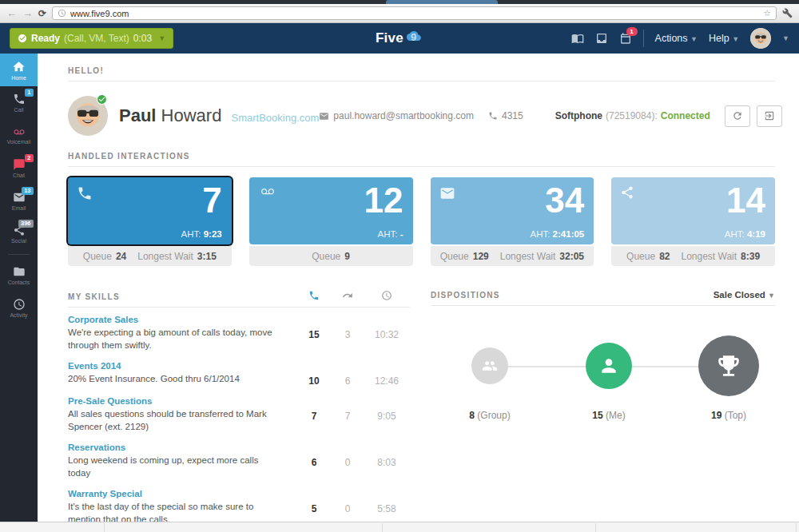 Image resolution: width=799 pixels, height=532 pixels. I want to click on badge: 13, so click(27, 191).